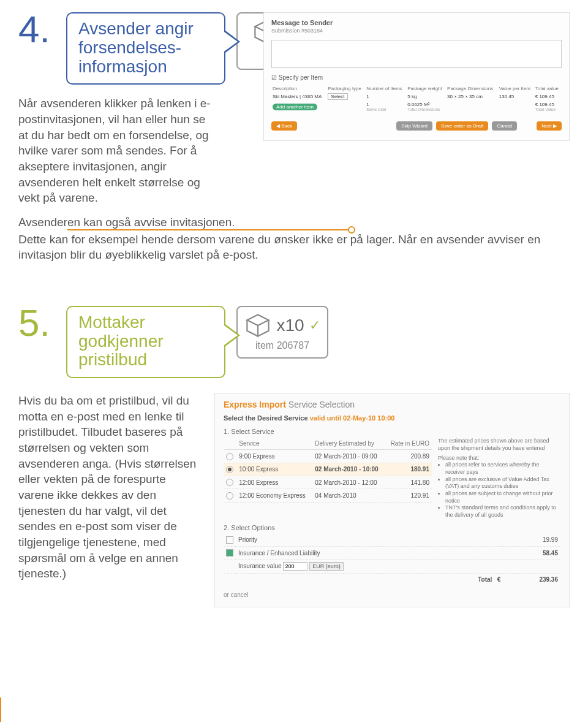 This screenshot has width=588, height=722. What do you see at coordinates (353, 418) in the screenshot?
I see `valid-val: valid until 02-May-10 10:00` at bounding box center [353, 418].